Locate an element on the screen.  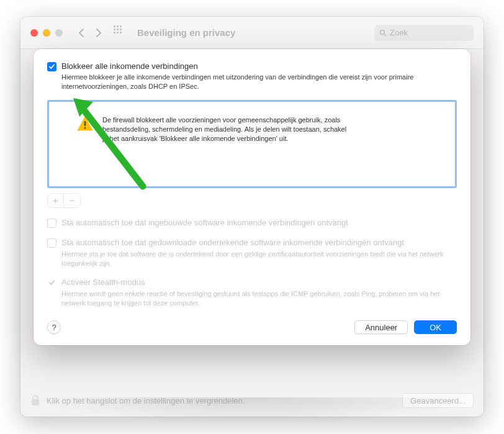
help-button: ? is located at coordinates (54, 327).